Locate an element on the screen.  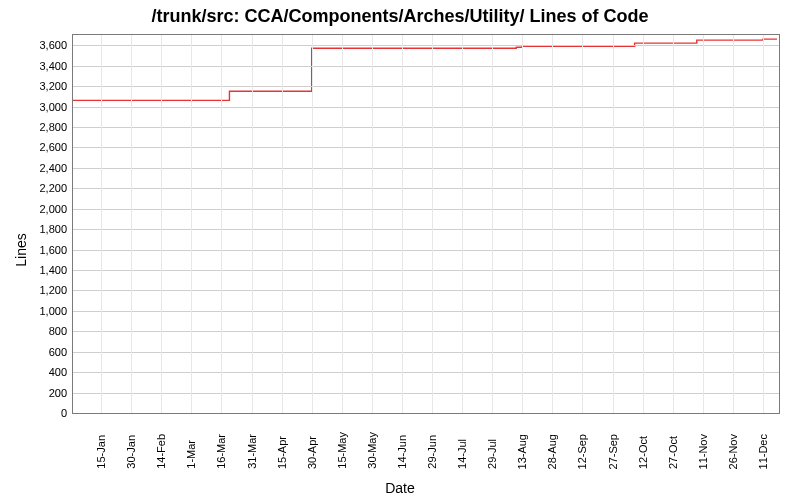
y-tick-label: 1,200 is located at coordinates (56, 290).